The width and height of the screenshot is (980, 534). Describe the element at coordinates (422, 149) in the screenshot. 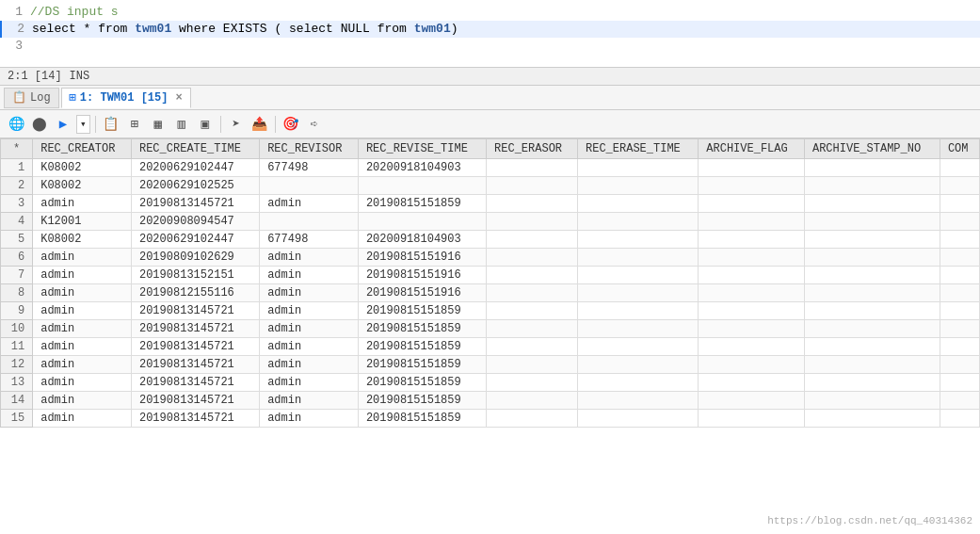

I see `col-header-rec-revise-time: REC_REVISE_TIME` at that location.